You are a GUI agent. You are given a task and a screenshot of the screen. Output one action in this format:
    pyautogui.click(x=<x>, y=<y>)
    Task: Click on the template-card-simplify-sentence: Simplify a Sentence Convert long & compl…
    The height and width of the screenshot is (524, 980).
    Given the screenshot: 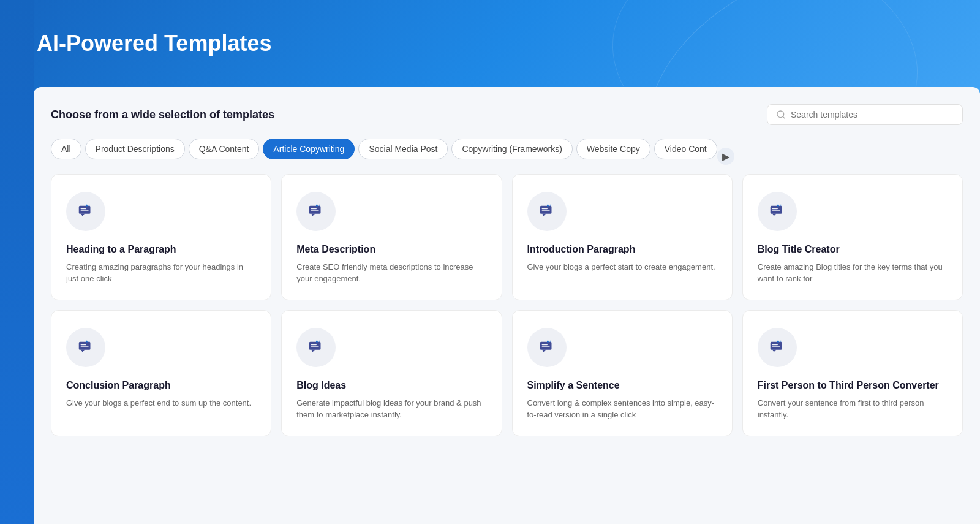 What is the action you would take?
    pyautogui.click(x=622, y=373)
    